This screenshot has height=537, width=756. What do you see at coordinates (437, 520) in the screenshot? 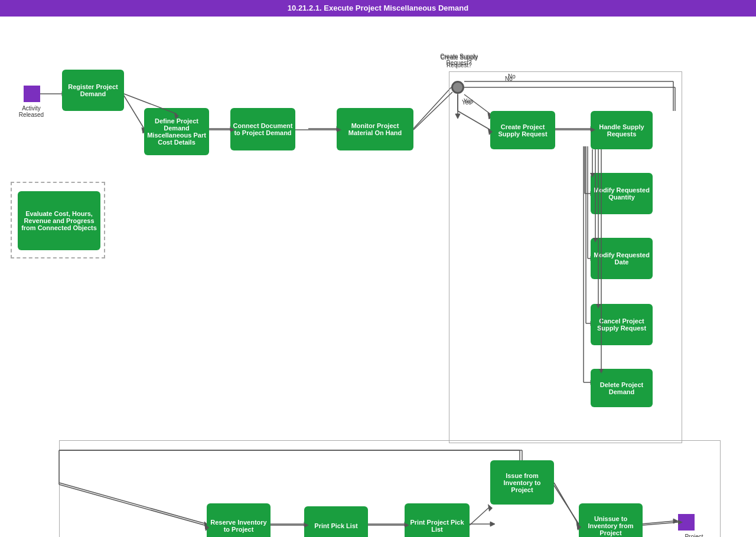
I see `print-project-pick-list-box: Print Project Pick List` at bounding box center [437, 520].